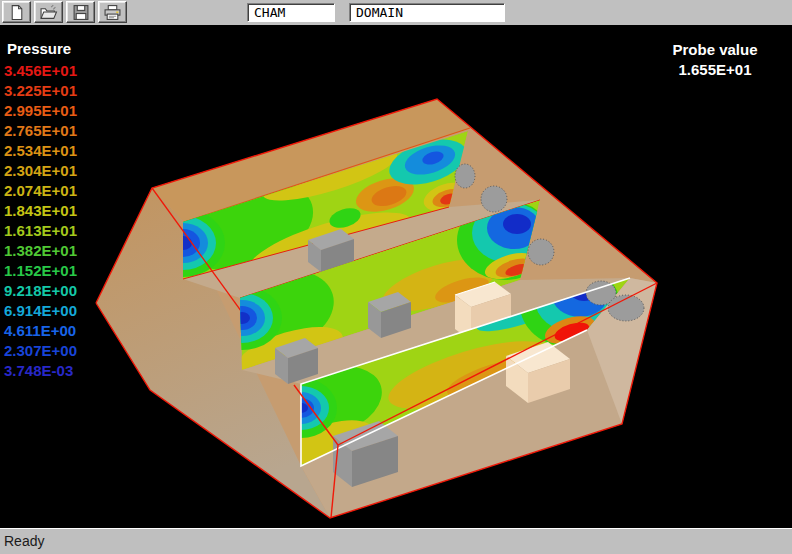 The height and width of the screenshot is (554, 792). What do you see at coordinates (40, 351) in the screenshot?
I see `legend-entry: 2.307E+00` at bounding box center [40, 351].